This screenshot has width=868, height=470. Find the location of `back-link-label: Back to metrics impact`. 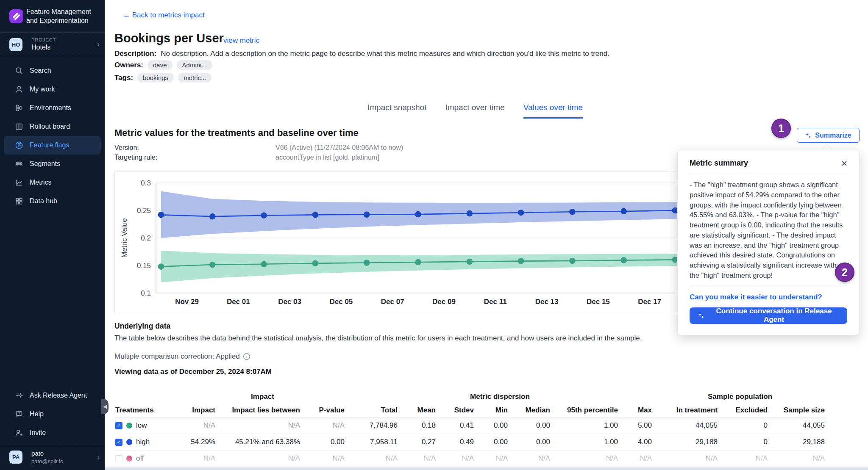

back-link-label: Back to metrics impact is located at coordinates (169, 15).